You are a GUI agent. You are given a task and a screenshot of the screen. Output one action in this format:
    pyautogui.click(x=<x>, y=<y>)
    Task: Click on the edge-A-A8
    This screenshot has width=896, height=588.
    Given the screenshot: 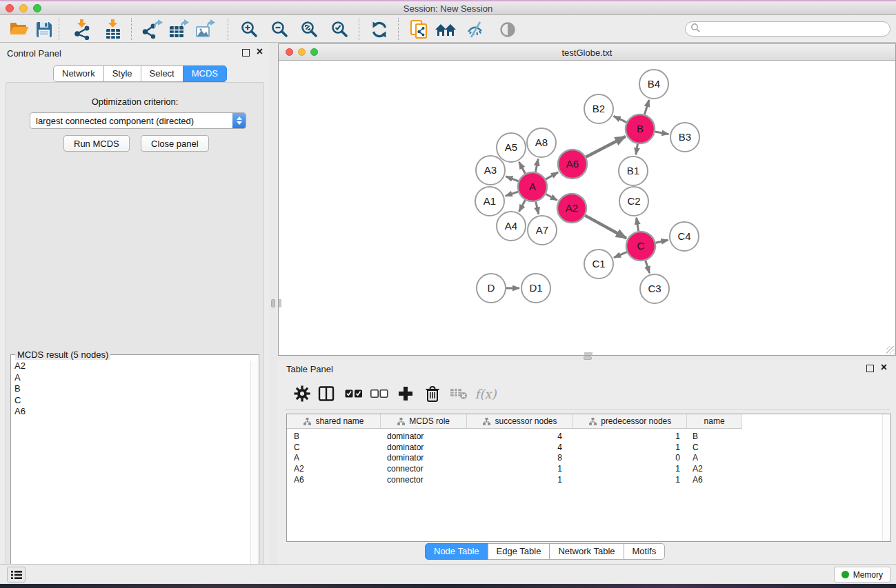 What is the action you would take?
    pyautogui.click(x=537, y=165)
    